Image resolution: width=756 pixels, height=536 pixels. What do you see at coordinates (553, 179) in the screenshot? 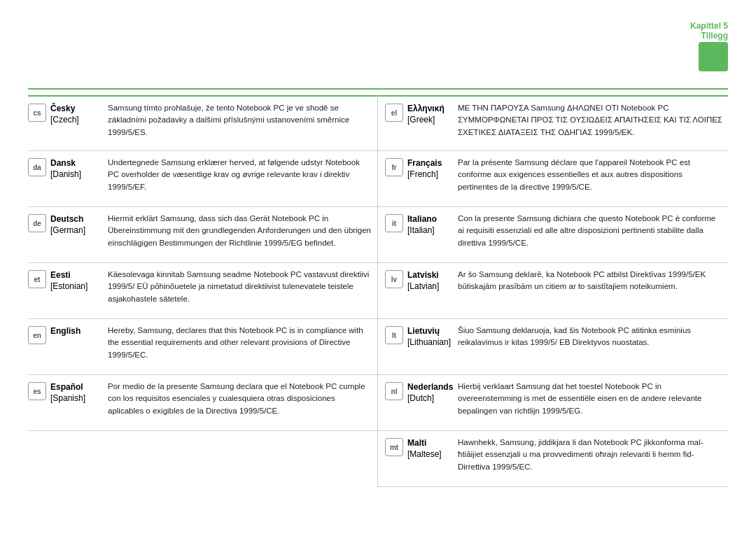
I see `table-row: frFrançais[French]Par la présente Samsun…` at bounding box center [553, 179].